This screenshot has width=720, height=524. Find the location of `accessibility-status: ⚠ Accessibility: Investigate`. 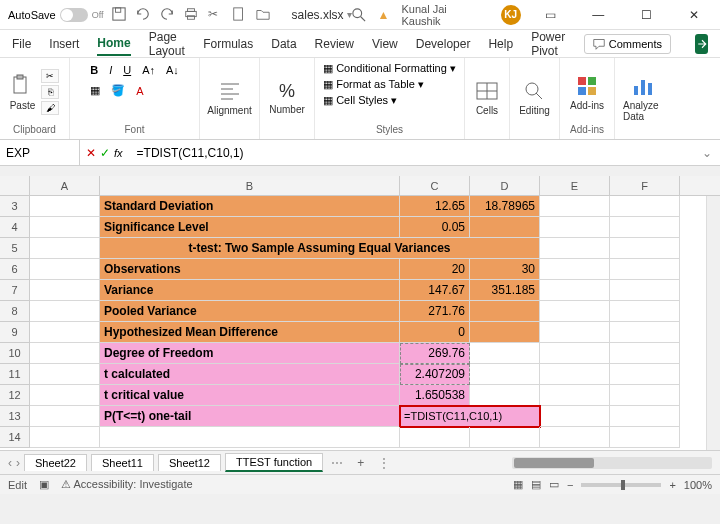

accessibility-status: ⚠ Accessibility: Investigate is located at coordinates (127, 484).